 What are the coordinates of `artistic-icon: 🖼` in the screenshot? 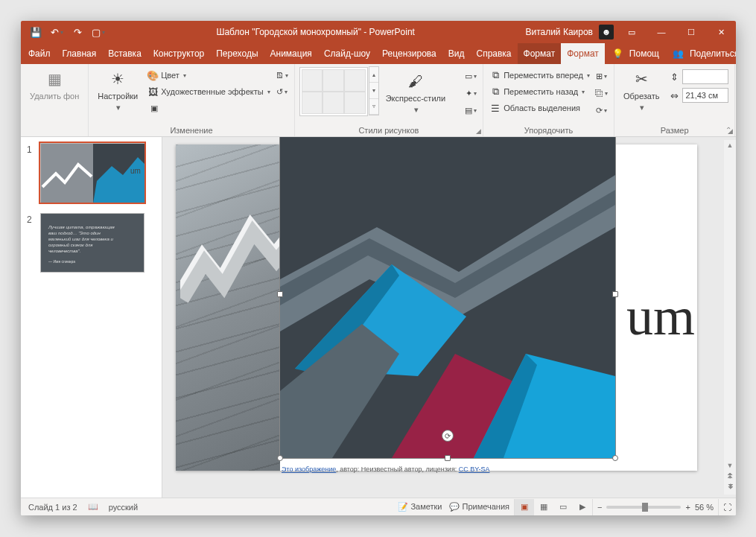 It's located at (153, 92).